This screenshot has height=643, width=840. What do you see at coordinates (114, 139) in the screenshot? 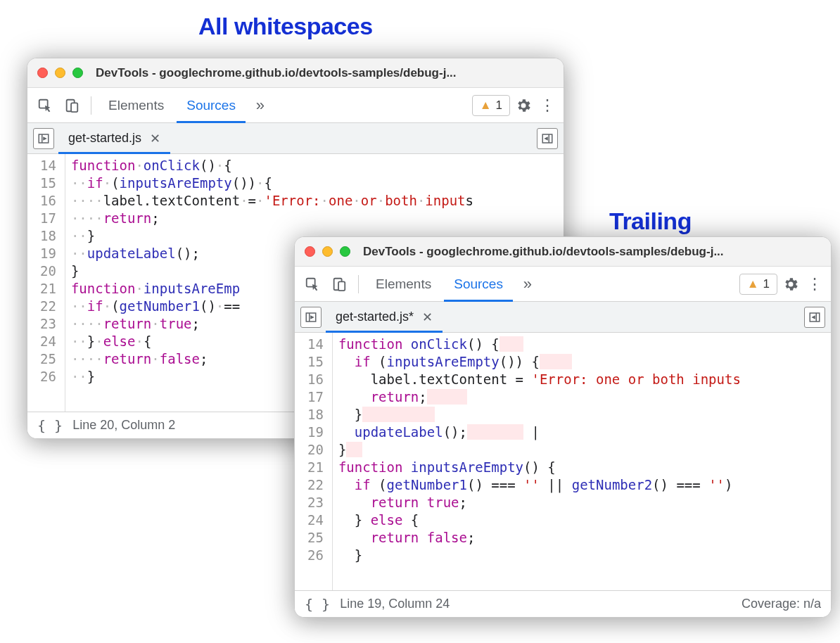
I see `file-tab-get-started: get-started.js ✕` at bounding box center [114, 139].